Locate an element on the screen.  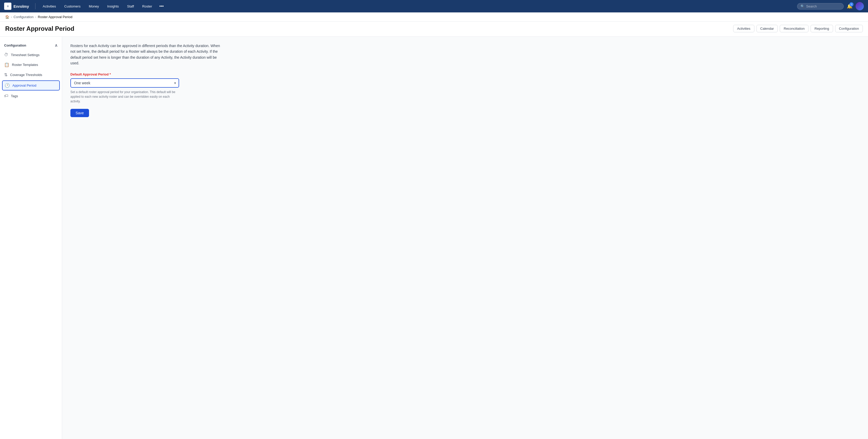
sidebar-section-label: Configuration is located at coordinates (15, 45).